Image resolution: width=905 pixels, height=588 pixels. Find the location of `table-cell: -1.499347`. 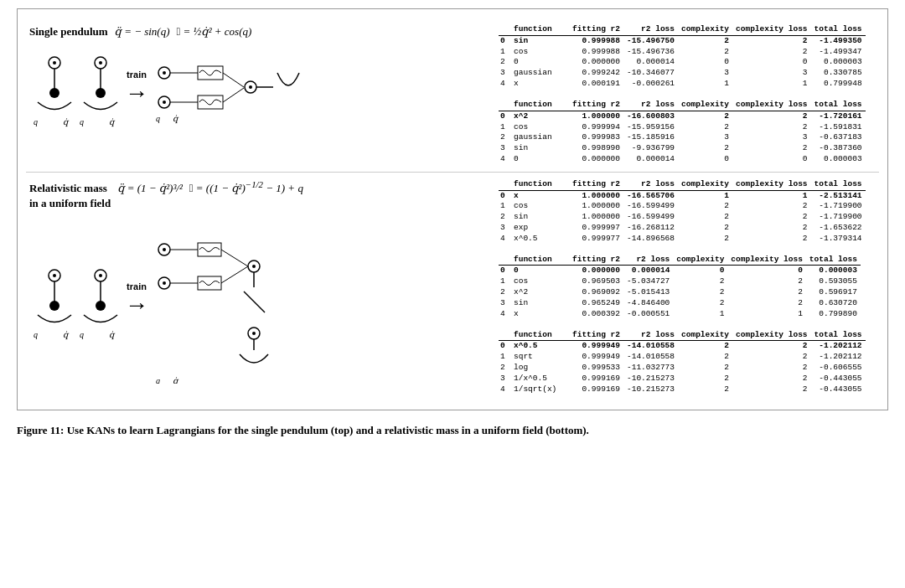

table-cell: -1.499347 is located at coordinates (838, 52).